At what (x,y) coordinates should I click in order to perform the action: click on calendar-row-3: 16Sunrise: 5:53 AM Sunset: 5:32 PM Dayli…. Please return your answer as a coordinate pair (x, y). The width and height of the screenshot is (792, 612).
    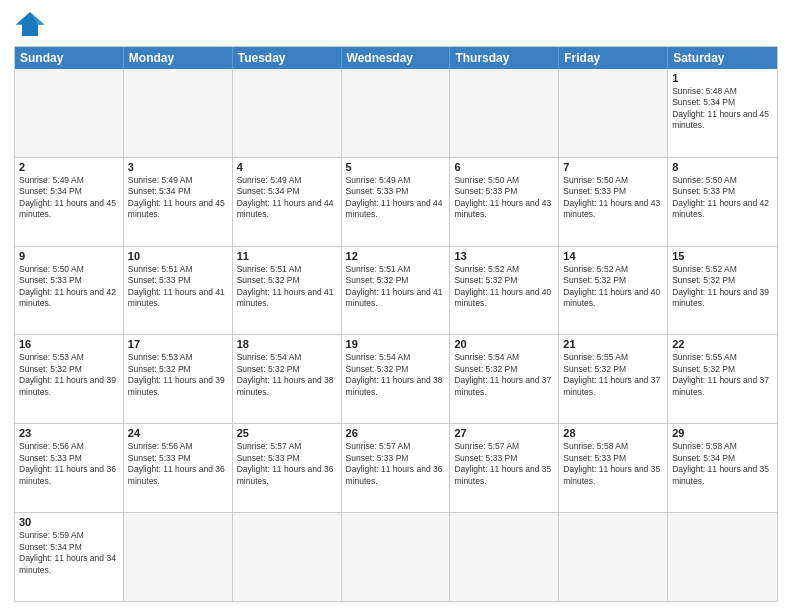
    Looking at the image, I should click on (396, 378).